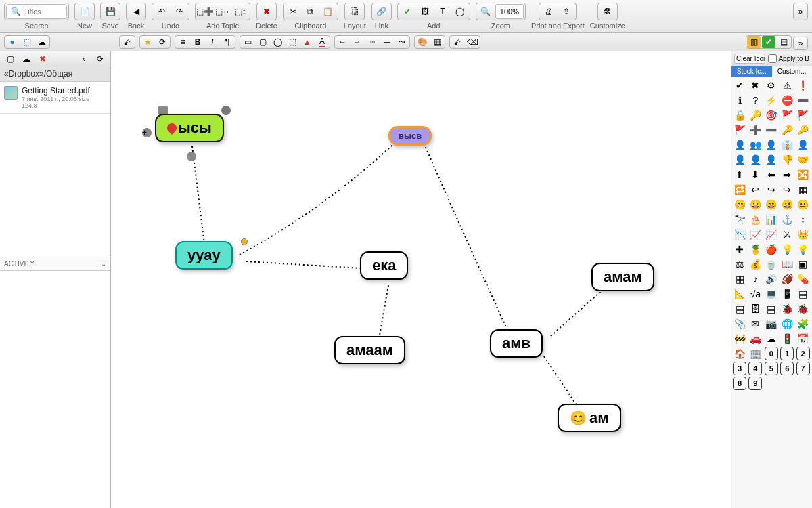  Describe the element at coordinates (755, 249) in the screenshot. I see `icon-cell: 🍍` at that location.